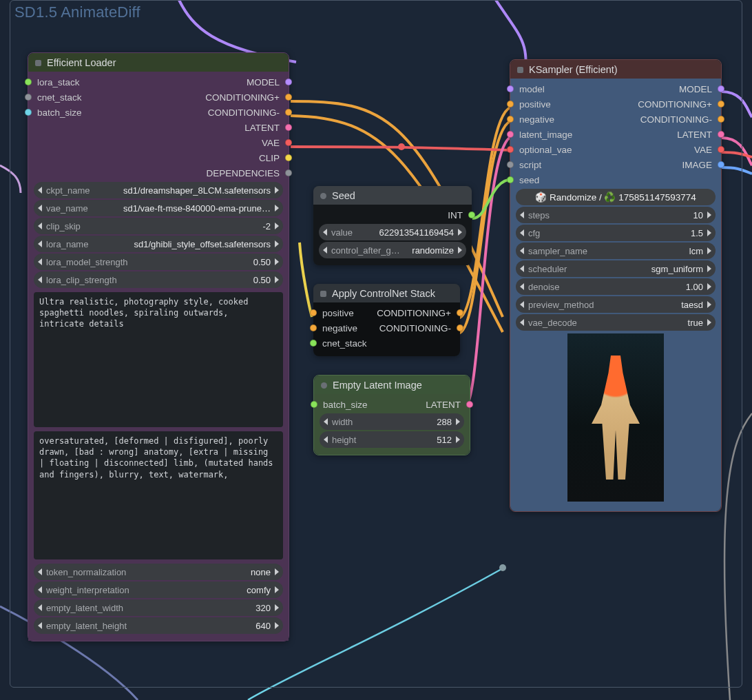 This screenshot has height=700, width=752. What do you see at coordinates (616, 251) in the screenshot?
I see `widget-sampler-name: sampler_namelcm` at bounding box center [616, 251].